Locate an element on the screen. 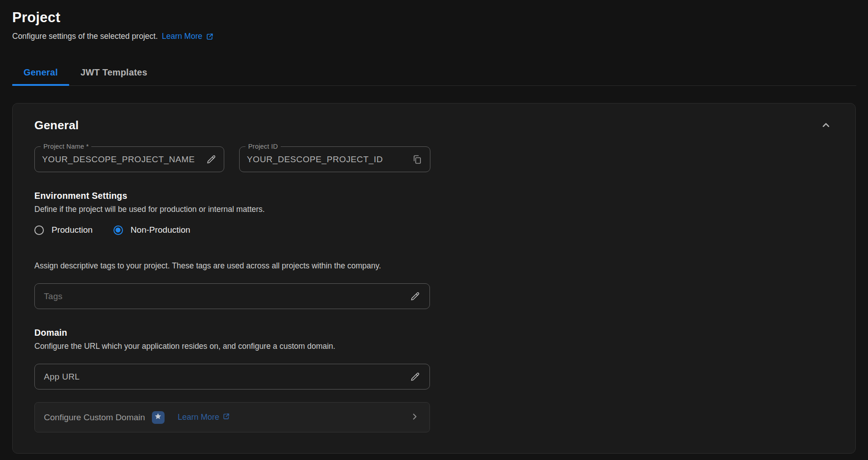 The height and width of the screenshot is (460, 868). project-id-field: Project ID is located at coordinates (335, 159).